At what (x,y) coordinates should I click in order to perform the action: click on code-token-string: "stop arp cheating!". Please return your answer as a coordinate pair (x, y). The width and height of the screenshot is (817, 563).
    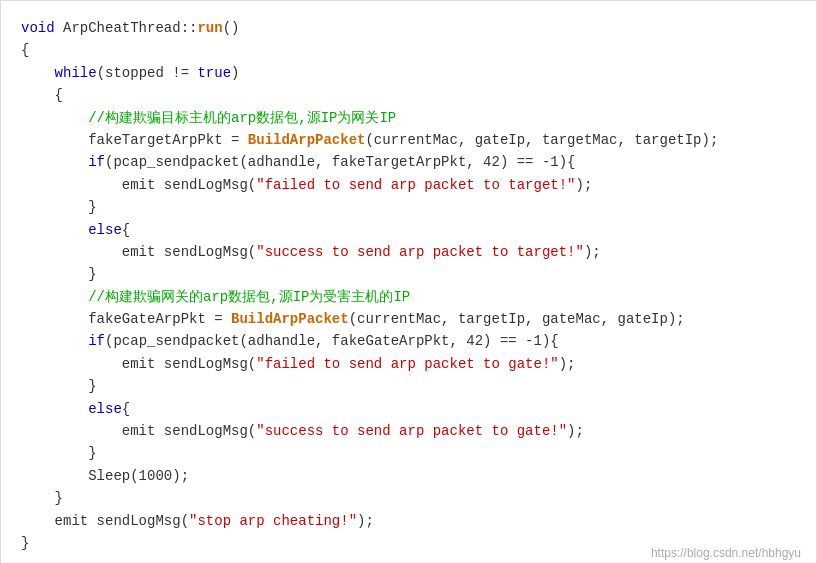
    Looking at the image, I should click on (273, 521).